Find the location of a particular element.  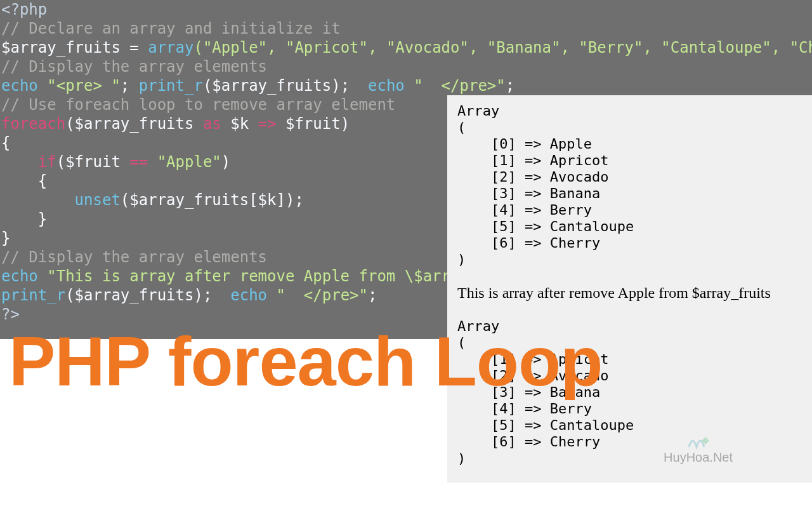

watermark-text: HuyHoa.Net is located at coordinates (698, 457).